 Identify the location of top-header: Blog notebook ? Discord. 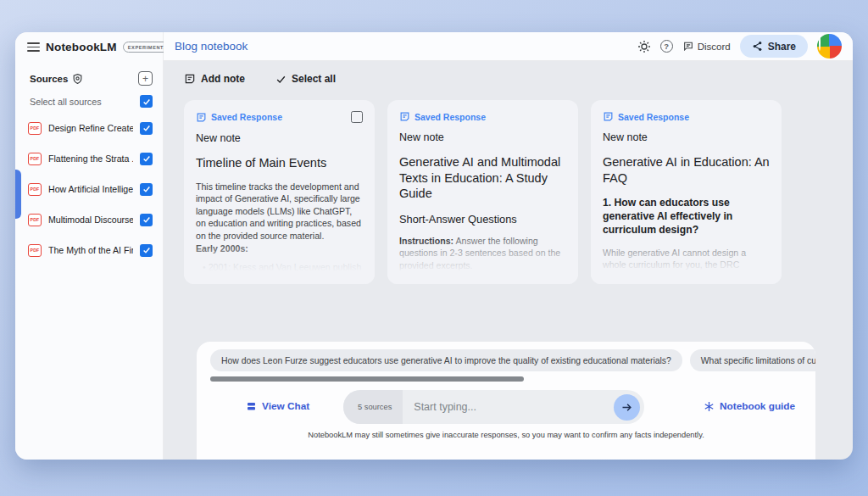
(509, 47).